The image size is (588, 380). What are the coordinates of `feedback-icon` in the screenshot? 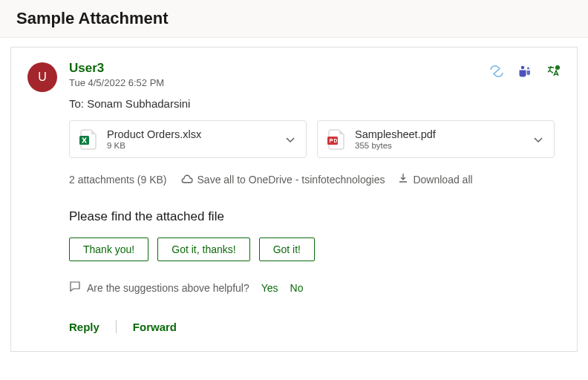 It's located at (75, 288).